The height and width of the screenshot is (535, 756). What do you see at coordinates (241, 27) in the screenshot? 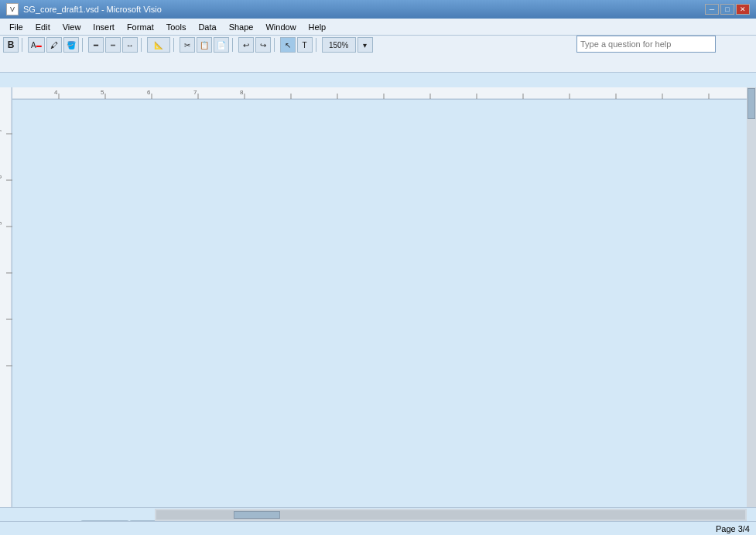
I see `menu-shape: Shape` at bounding box center [241, 27].